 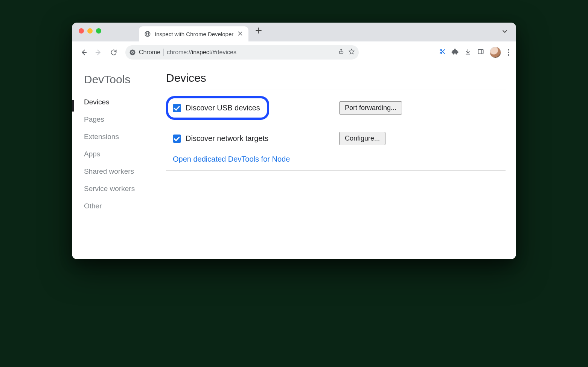 I want to click on globe-icon, so click(x=148, y=34).